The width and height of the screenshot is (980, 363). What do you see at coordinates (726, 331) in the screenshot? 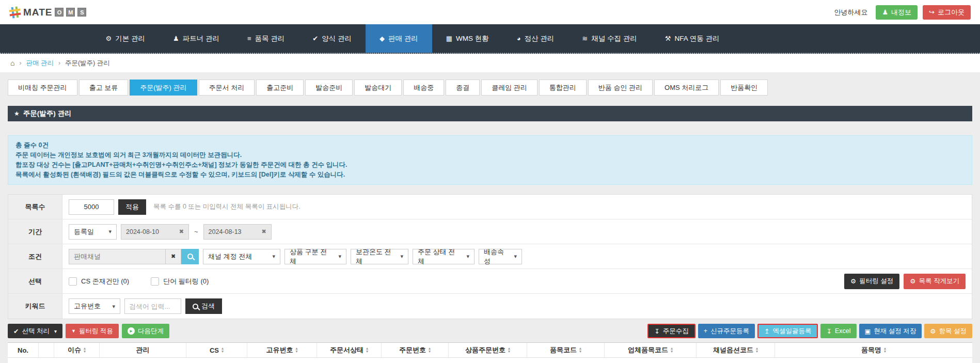
I see `new-order-button: + 신규주문등록` at bounding box center [726, 331].